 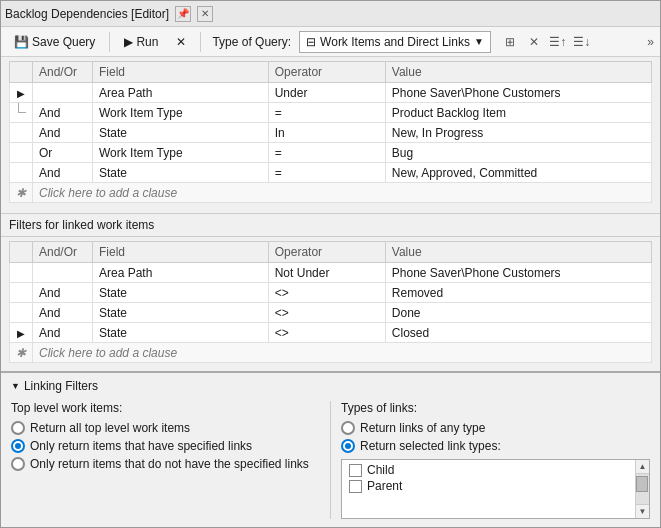 What do you see at coordinates (18, 464) in the screenshot?
I see `radio-no-specified-button` at bounding box center [18, 464].